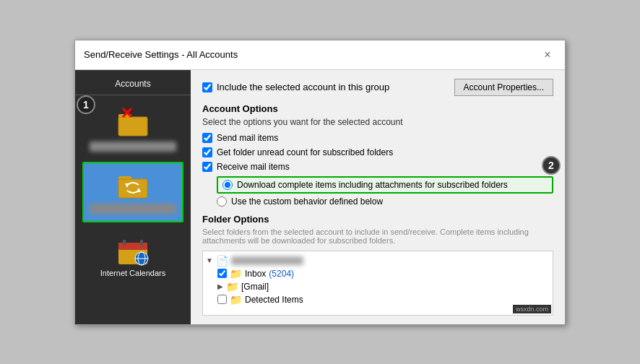 This screenshot has height=364, width=640. What do you see at coordinates (222, 261) in the screenshot?
I see `folder-icon: 📄` at bounding box center [222, 261].